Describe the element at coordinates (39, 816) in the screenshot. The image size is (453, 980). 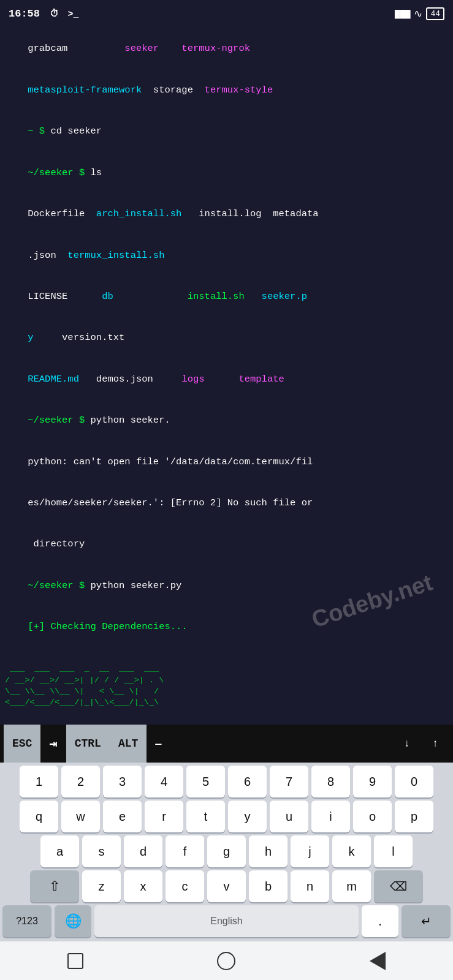
I see `key-q: q` at that location.